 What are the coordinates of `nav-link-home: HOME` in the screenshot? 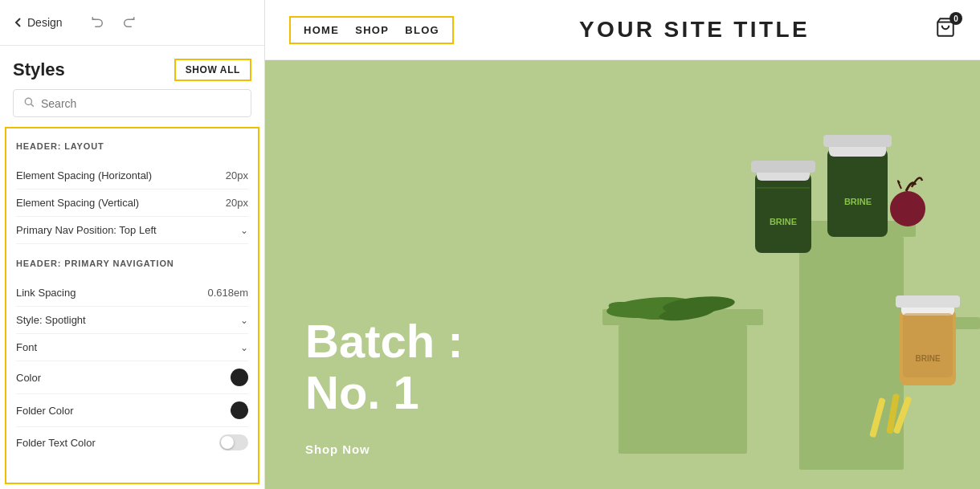 It's located at (321, 31).